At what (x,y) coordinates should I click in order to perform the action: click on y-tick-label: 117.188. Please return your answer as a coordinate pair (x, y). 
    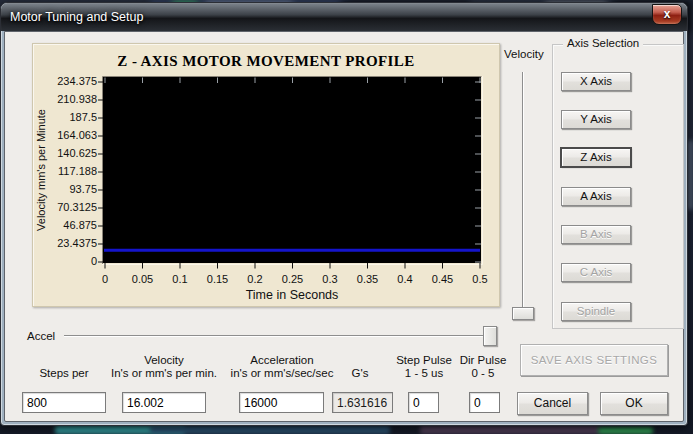
    Looking at the image, I should click on (68, 171).